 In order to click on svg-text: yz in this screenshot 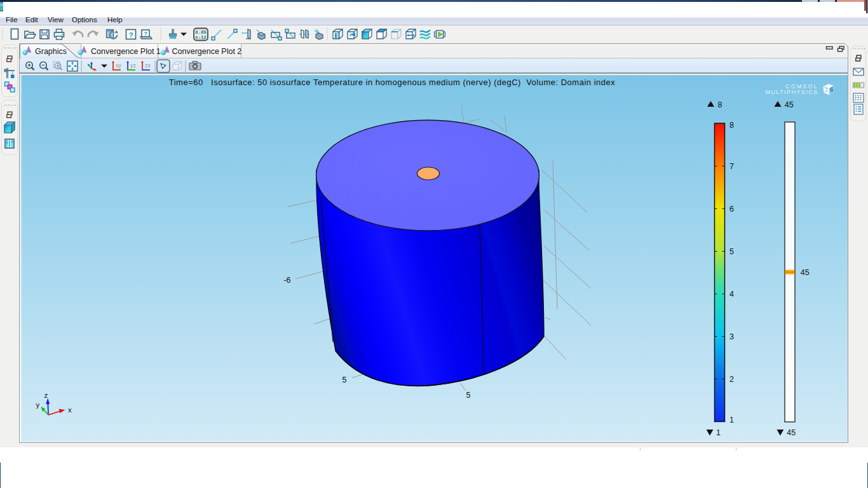, I will do `click(133, 65)`.